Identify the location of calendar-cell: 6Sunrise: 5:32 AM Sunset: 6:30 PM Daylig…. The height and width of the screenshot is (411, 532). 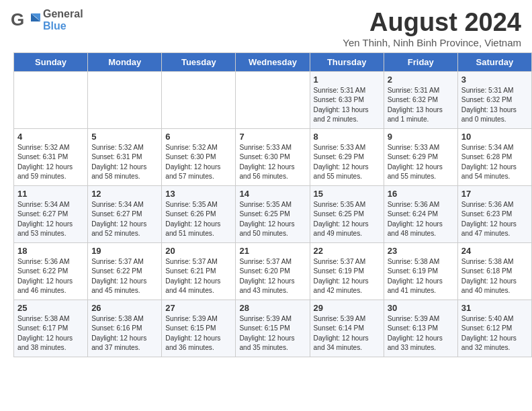
(199, 157).